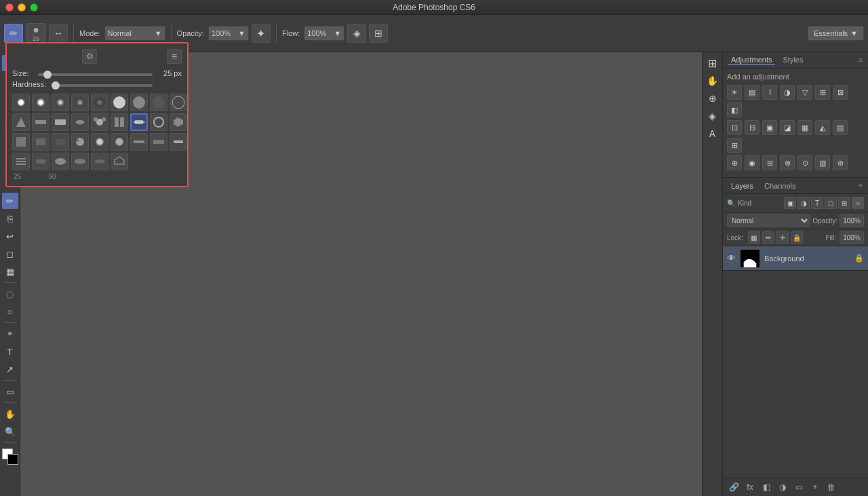 Image resolution: width=868 pixels, height=496 pixels. What do you see at coordinates (90, 56) in the screenshot?
I see `brush-picker-gear-button: ⚙` at bounding box center [90, 56].